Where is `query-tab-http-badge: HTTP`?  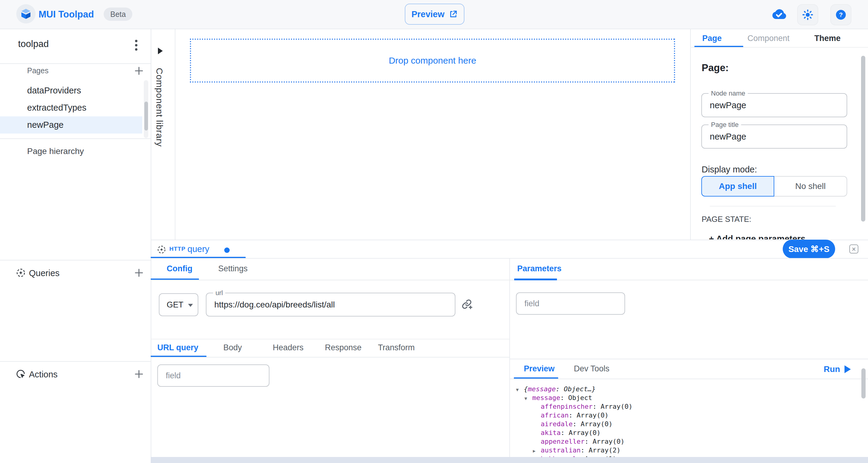 query-tab-http-badge: HTTP is located at coordinates (178, 249).